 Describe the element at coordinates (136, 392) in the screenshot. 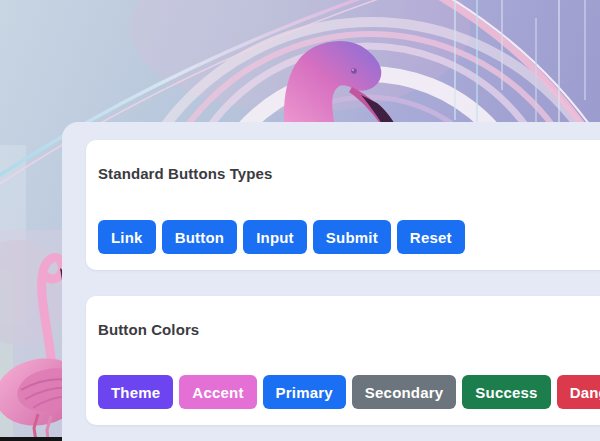

I see `button-theme: Theme` at that location.